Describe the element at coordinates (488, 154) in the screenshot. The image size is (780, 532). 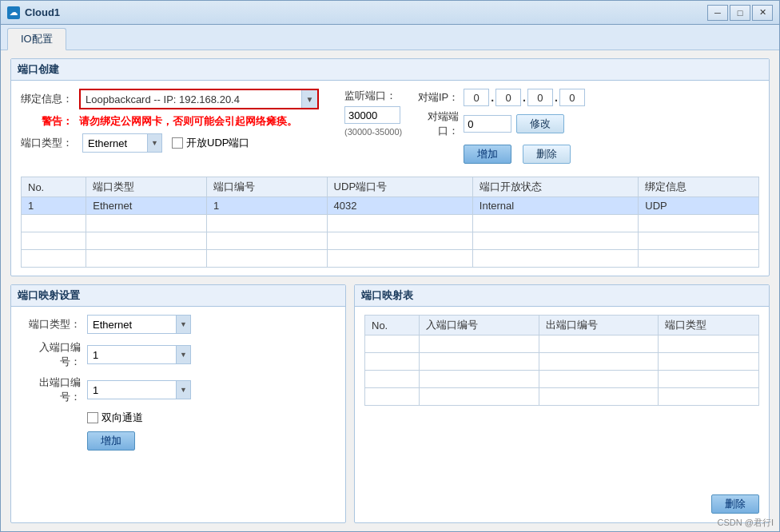
I see `add-port-button: 增加` at that location.